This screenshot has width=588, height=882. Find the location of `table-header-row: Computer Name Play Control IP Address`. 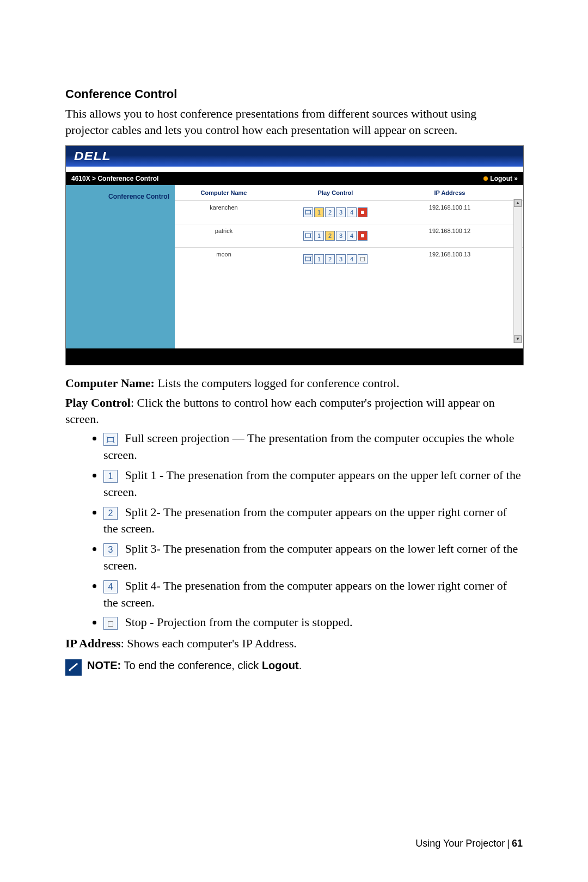

table-header-row: Computer Name Play Control IP Address is located at coordinates (349, 193).